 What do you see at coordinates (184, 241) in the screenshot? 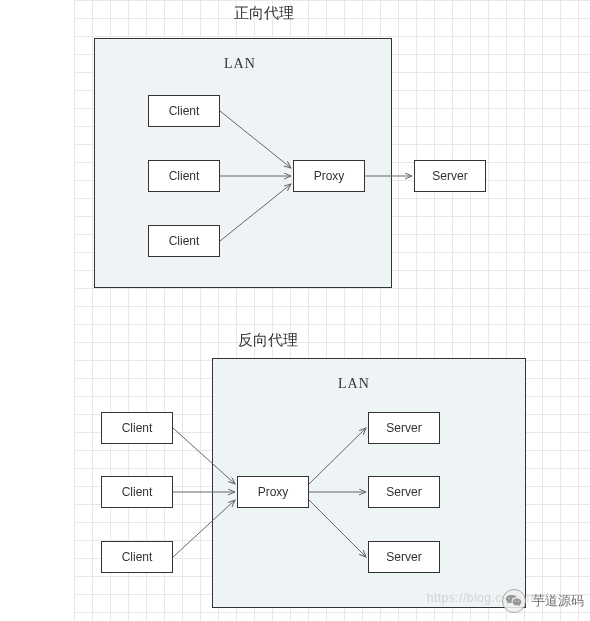
I see `forward-client-3: Client` at bounding box center [184, 241].